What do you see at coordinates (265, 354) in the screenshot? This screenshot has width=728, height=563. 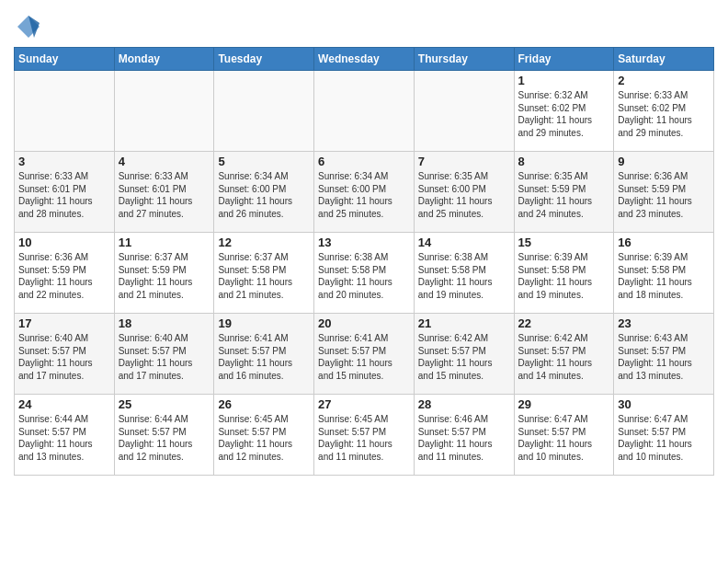 I see `calendar-cell: 19Sunrise: 6:41 AMSunset: 5:57 PMDayligh…` at bounding box center [265, 354].